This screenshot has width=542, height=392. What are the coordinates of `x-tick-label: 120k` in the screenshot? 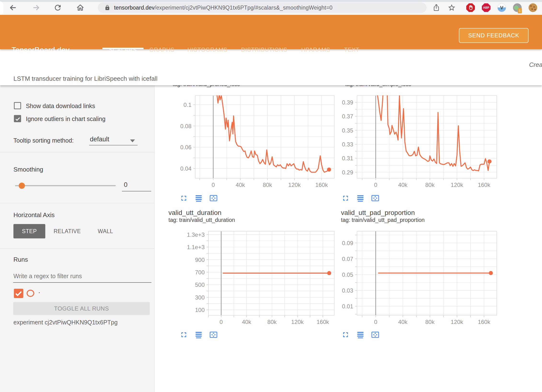 It's located at (298, 322).